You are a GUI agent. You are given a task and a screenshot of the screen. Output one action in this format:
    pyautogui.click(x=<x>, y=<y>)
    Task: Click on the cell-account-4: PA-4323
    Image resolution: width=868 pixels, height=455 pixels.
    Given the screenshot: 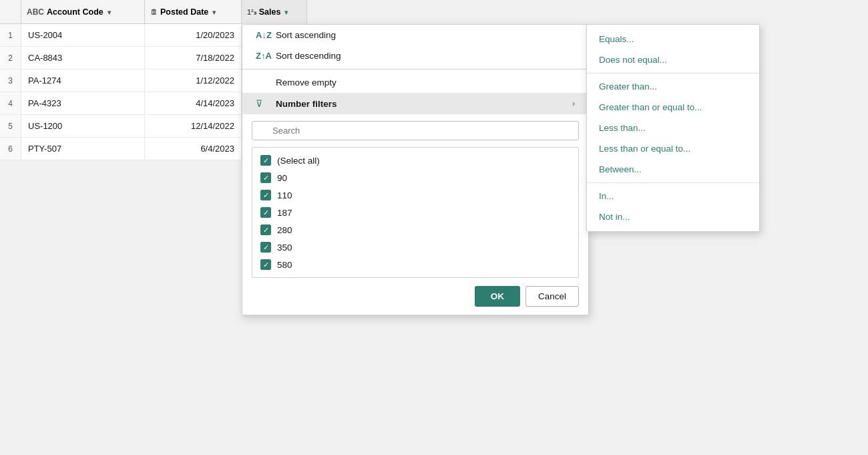 What is the action you would take?
    pyautogui.click(x=83, y=103)
    